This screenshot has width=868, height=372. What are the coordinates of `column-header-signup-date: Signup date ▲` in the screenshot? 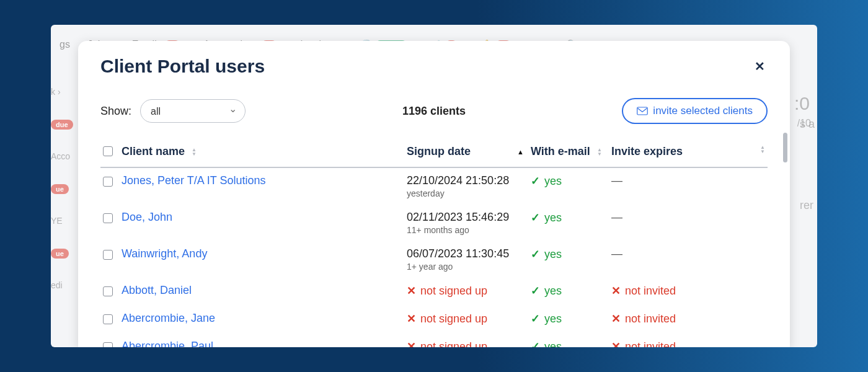 It's located at (466, 153).